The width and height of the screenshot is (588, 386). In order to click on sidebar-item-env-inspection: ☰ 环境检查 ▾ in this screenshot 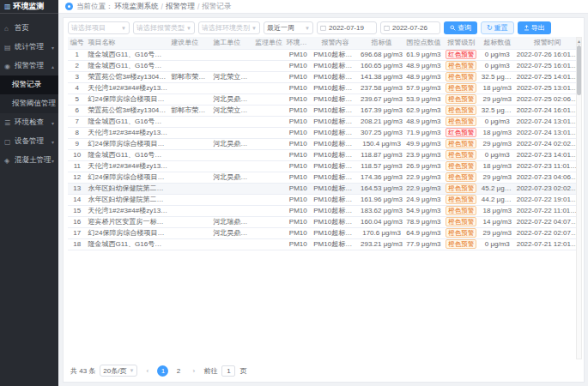, I will do `click(29, 123)`.